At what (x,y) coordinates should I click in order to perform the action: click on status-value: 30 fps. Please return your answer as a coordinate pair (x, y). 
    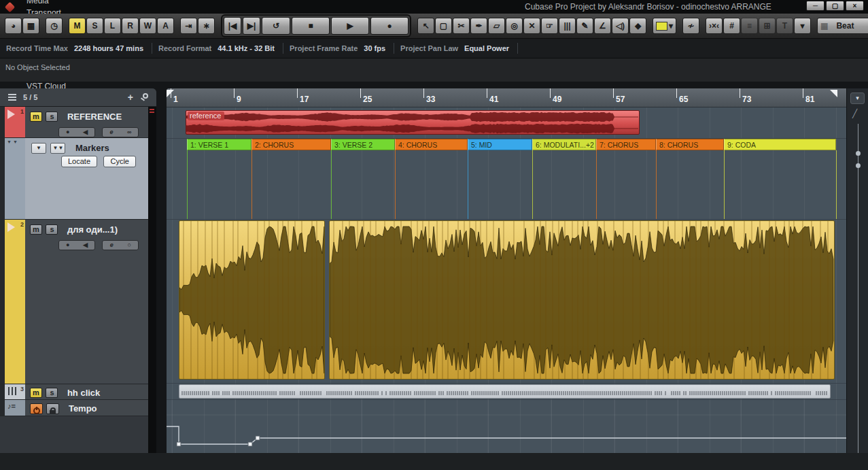
    Looking at the image, I should click on (379, 48).